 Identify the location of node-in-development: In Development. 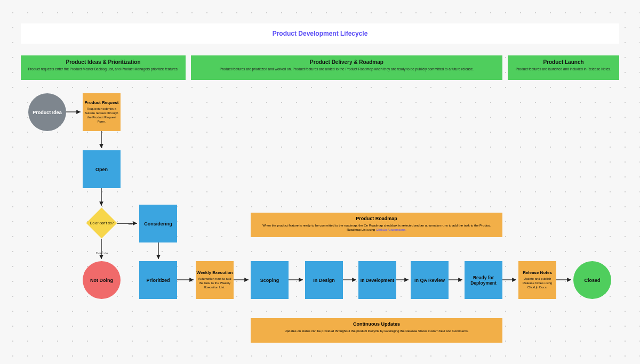
(378, 280).